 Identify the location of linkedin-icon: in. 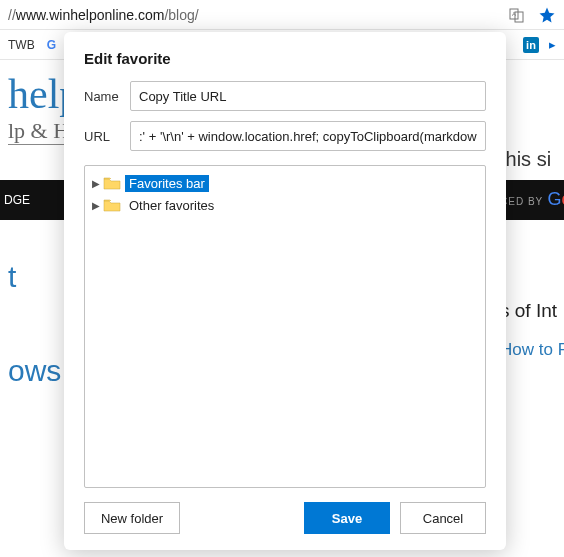
(531, 45).